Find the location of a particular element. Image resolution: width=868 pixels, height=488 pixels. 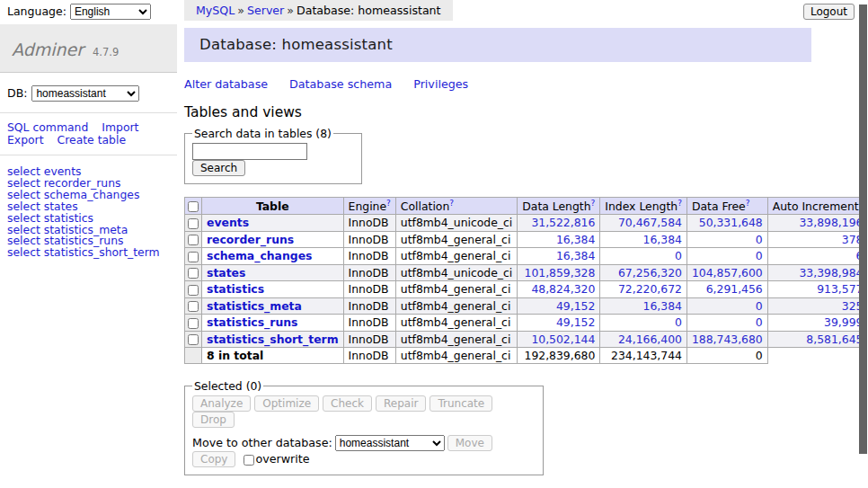

breadcrumb: MySQL»Server»Database: homeassistant is located at coordinates (318, 11).